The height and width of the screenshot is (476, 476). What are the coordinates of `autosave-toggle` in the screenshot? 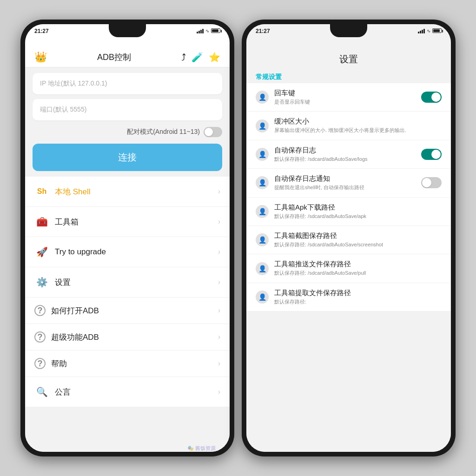 It's located at (431, 154).